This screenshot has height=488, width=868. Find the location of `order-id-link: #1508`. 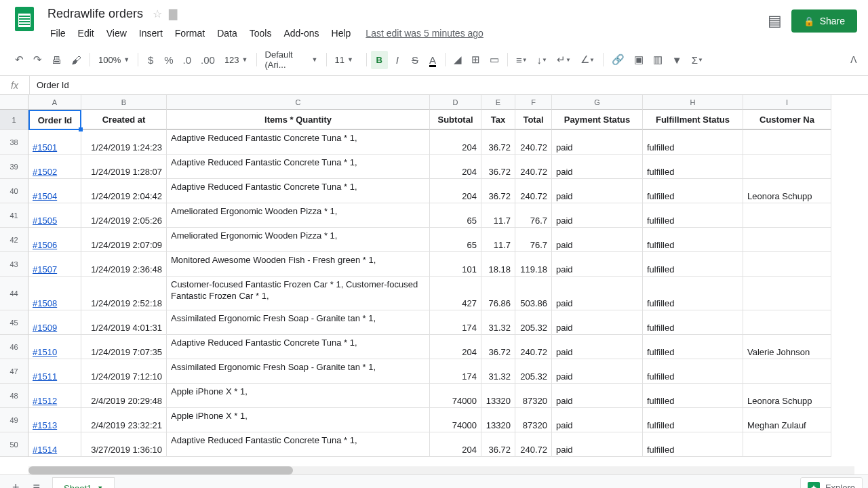

order-id-link: #1508 is located at coordinates (55, 293).